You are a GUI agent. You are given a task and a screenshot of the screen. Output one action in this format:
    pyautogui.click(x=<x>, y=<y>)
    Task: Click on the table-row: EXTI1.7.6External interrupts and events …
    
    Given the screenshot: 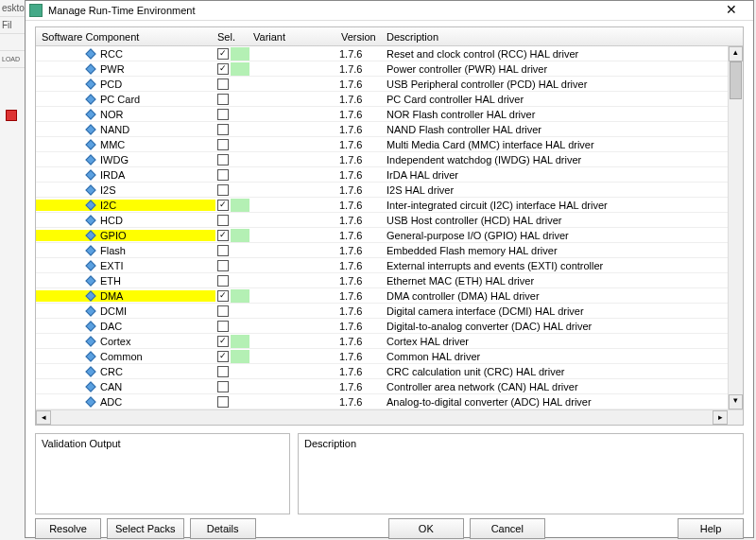 What is the action you would take?
    pyautogui.click(x=382, y=266)
    